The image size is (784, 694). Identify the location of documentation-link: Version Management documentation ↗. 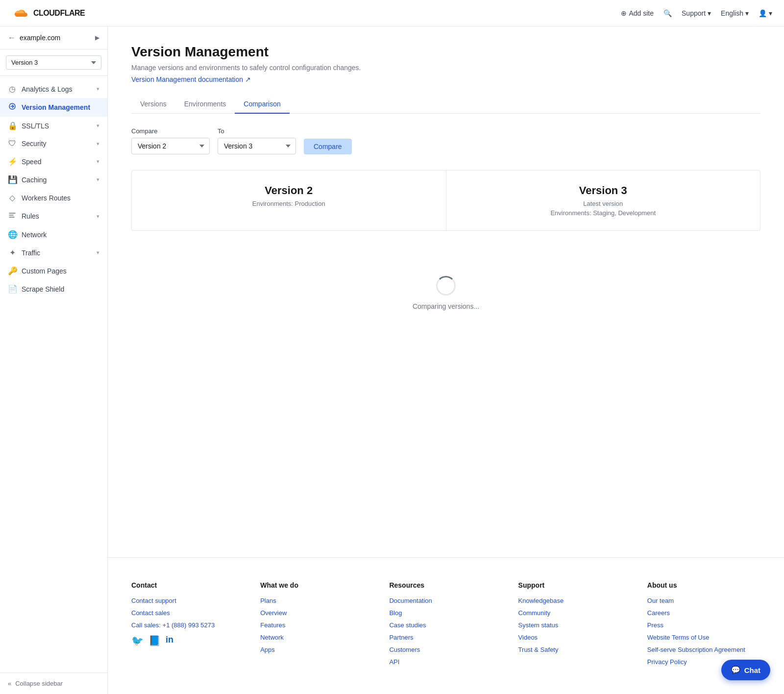
(191, 79).